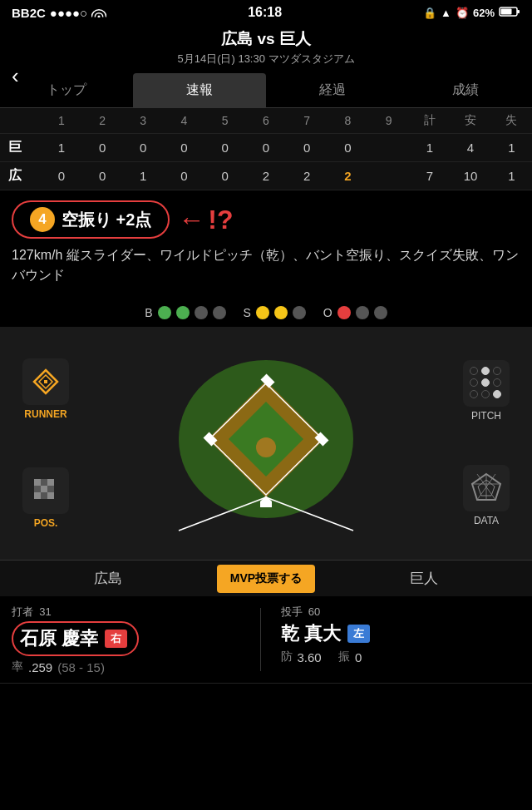 The image size is (532, 810). I want to click on pitcher-so-label: 振, so click(344, 657).